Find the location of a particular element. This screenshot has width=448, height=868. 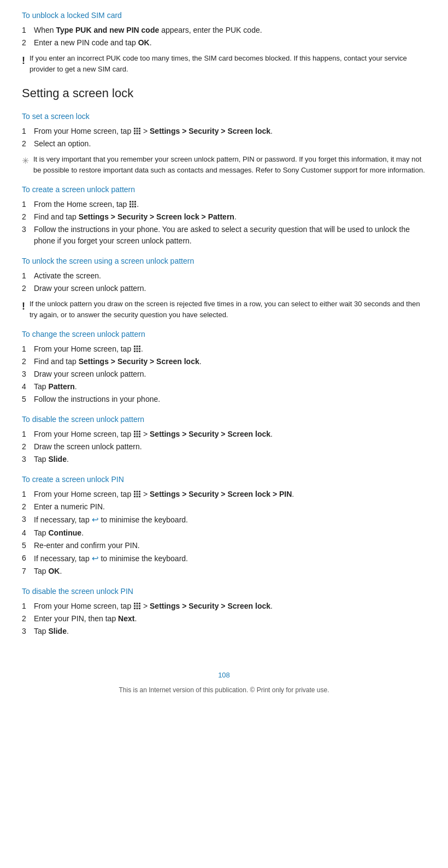

set-screen-lock-steps: 1 From your Home screen, tap > Settings … is located at coordinates (224, 138).